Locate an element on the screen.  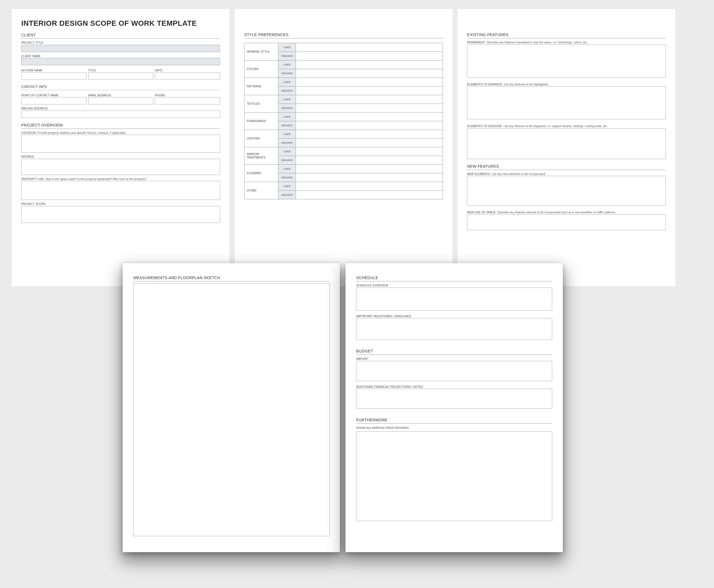
input-email is located at coordinates (121, 101).